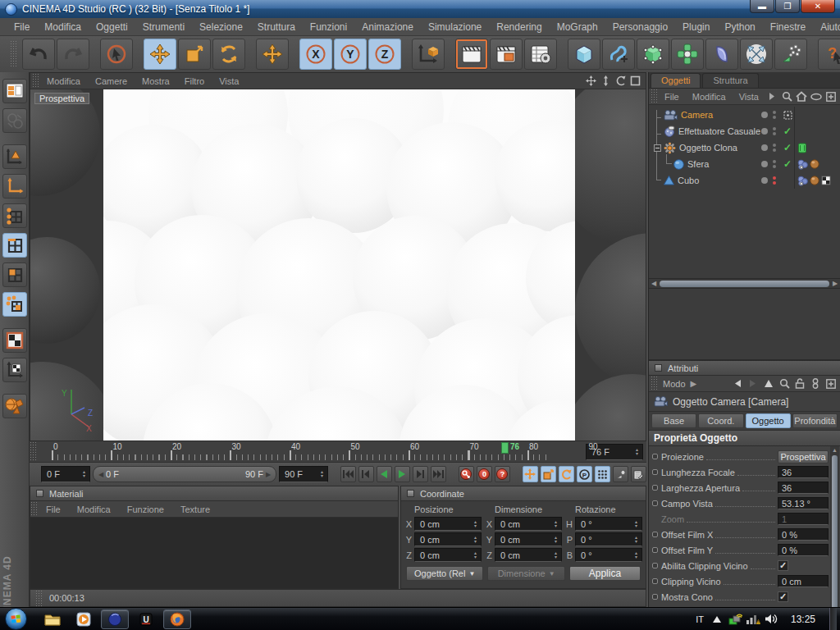 Image resolution: width=840 pixels, height=630 pixels. Describe the element at coordinates (769, 384) in the screenshot. I see `up-icon` at that location.